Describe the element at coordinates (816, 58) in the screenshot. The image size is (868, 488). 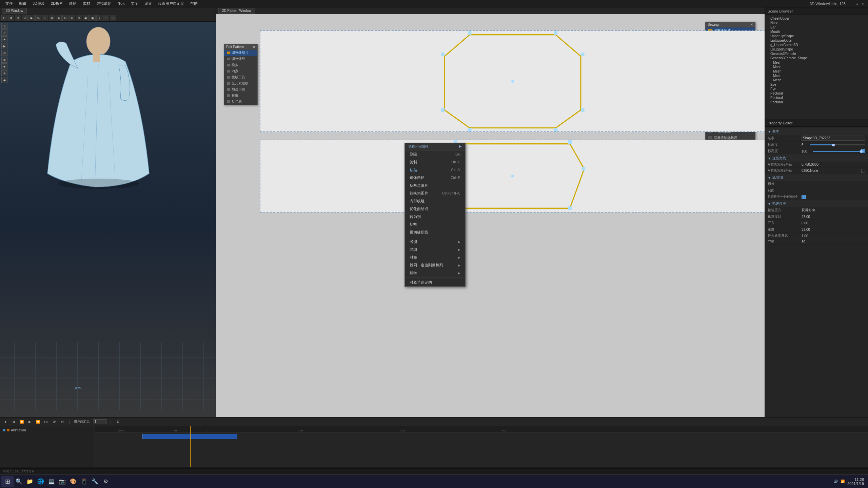
I see `scene-item-9: Genesis3Female_Shape` at that location.